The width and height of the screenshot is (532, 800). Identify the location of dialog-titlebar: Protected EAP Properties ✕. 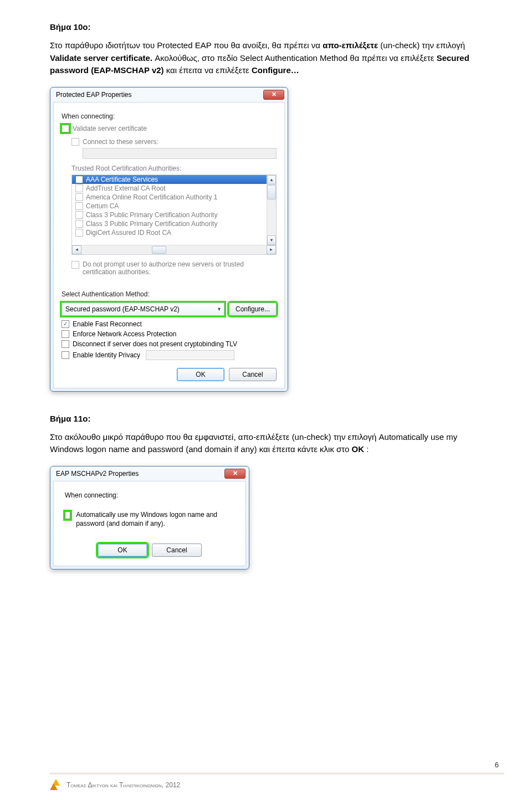
(169, 95).